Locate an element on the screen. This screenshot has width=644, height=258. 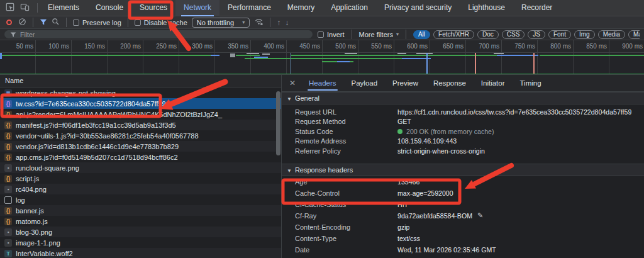
request-row: {} tw.css?id=7e635cea330cc5035722d804da5… is located at coordinates (141, 103).